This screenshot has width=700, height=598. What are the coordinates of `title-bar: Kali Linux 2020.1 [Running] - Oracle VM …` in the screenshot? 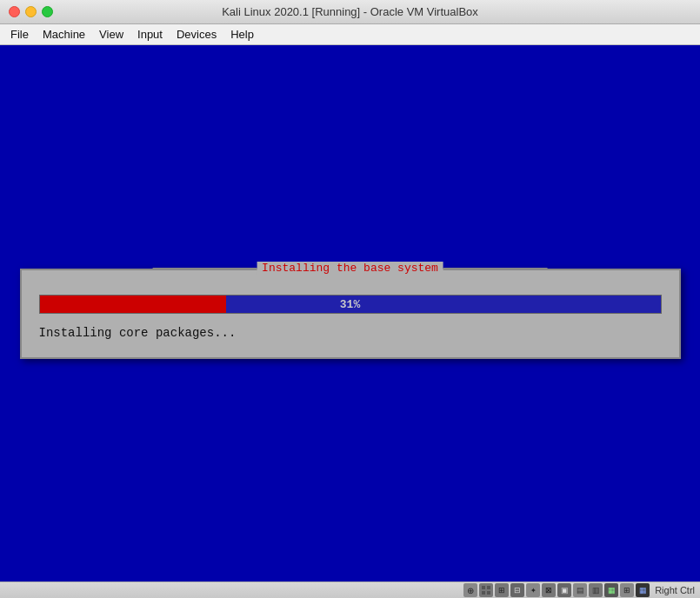 It's located at (350, 12).